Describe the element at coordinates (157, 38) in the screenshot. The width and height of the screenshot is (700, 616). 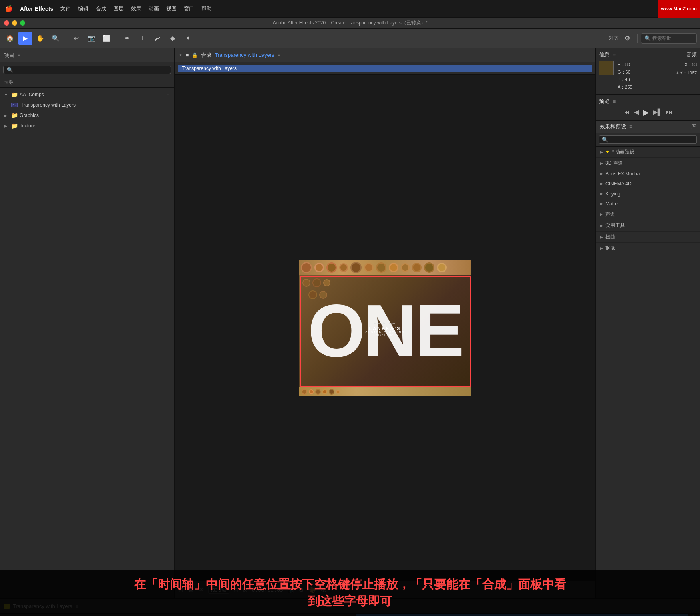
I see `brush-tool: 🖌` at that location.